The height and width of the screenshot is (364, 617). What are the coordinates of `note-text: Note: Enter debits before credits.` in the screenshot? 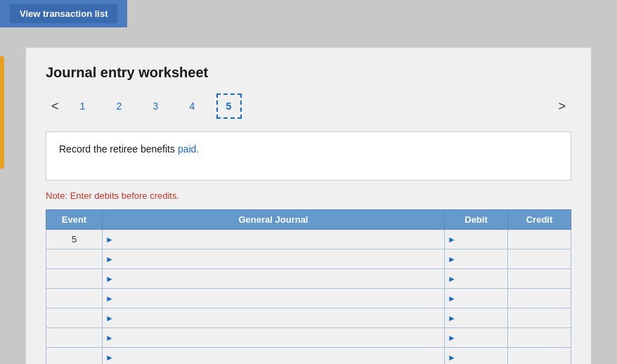 It's located at (308, 195).